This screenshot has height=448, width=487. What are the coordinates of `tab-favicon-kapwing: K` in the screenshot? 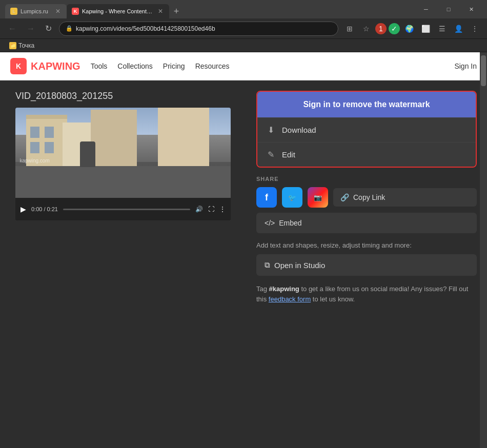 It's located at (75, 11).